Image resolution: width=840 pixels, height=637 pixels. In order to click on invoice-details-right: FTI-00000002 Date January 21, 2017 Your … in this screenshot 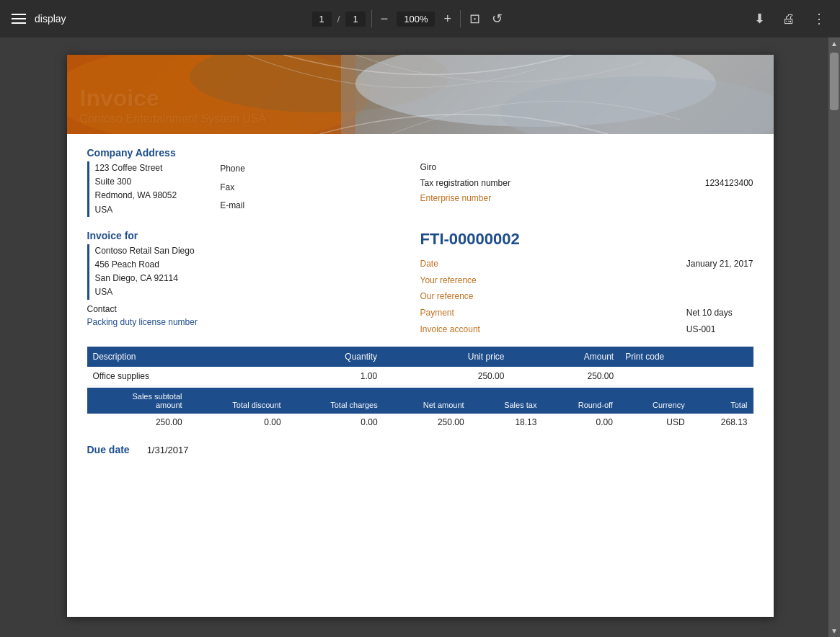, I will do `click(587, 284)`.